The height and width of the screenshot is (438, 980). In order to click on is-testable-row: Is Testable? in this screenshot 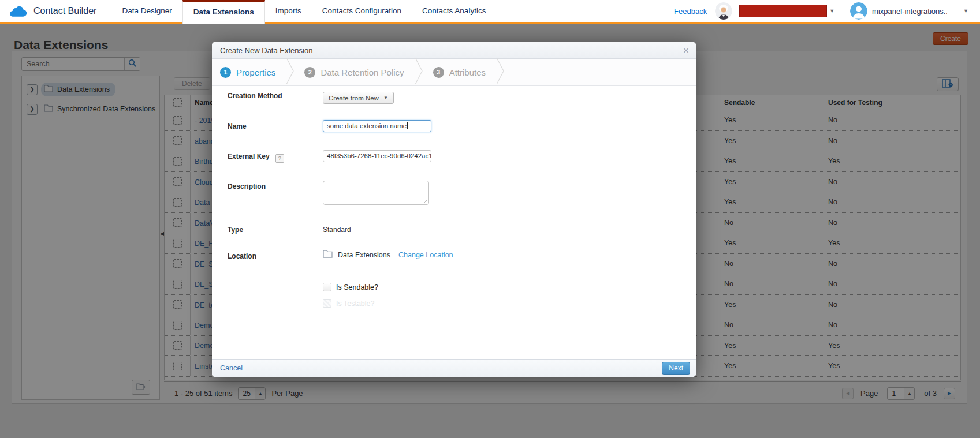, I will do `click(349, 304)`.